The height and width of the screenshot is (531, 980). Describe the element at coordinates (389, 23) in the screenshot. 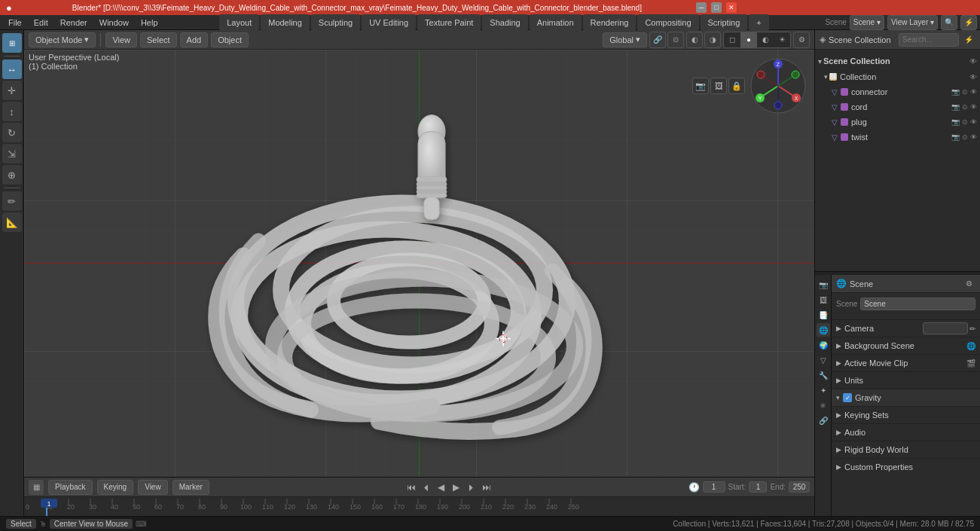

I see `tab-uv-editing: UV Editing` at that location.